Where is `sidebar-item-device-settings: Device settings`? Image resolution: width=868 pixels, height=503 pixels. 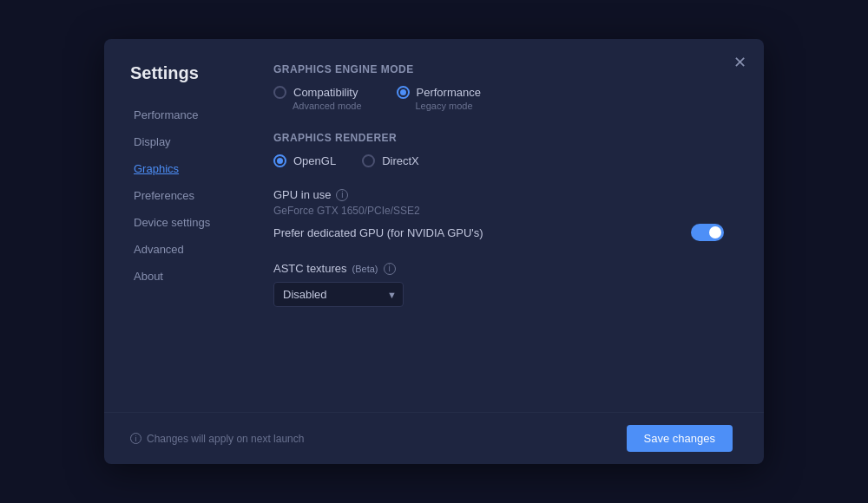 sidebar-item-device-settings: Device settings is located at coordinates (193, 222).